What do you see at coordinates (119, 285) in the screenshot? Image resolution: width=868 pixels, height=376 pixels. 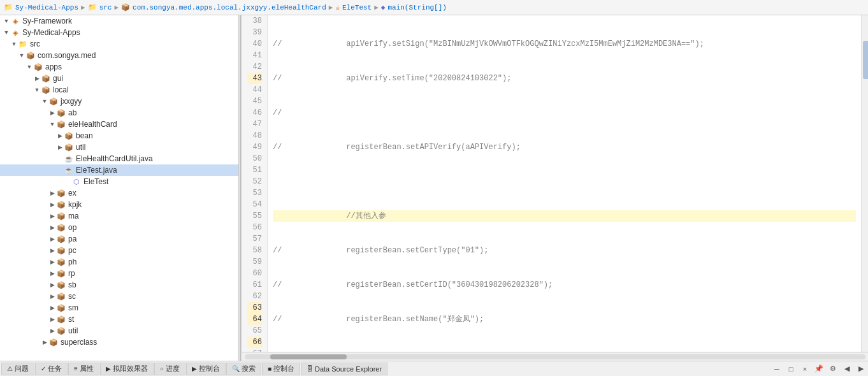 I see `tree-item-sb: ▶ 📦 sb` at bounding box center [119, 285].